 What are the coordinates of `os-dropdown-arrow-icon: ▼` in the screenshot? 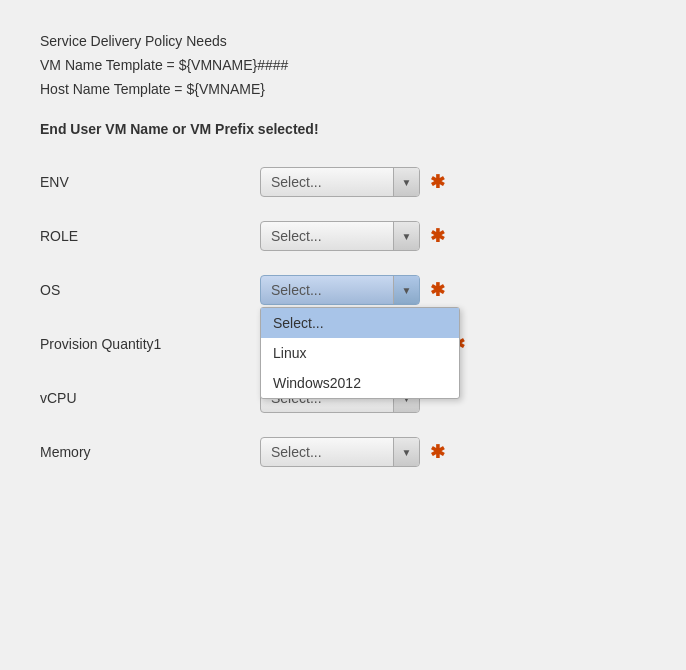 It's located at (406, 290).